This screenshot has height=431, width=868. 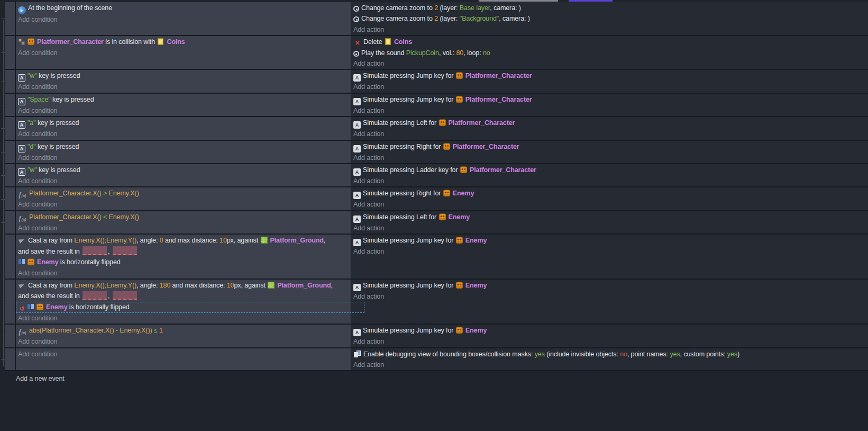 I want to click on action-row: Play the sound PickupCoin, vol.: 80, loo…, so click(x=609, y=53).